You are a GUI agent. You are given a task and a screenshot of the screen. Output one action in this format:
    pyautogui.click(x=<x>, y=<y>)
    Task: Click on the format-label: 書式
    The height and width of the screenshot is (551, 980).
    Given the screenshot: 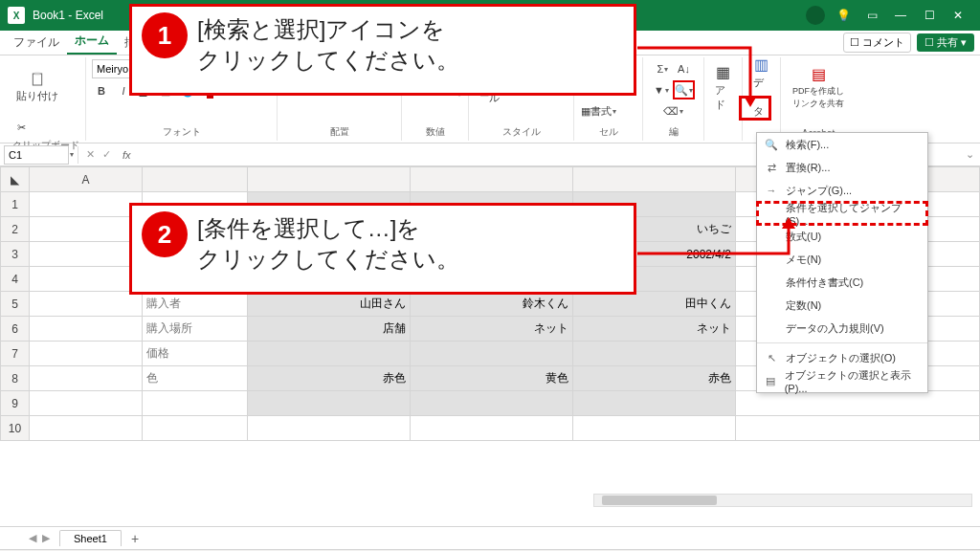 What is the action you would take?
    pyautogui.click(x=601, y=111)
    